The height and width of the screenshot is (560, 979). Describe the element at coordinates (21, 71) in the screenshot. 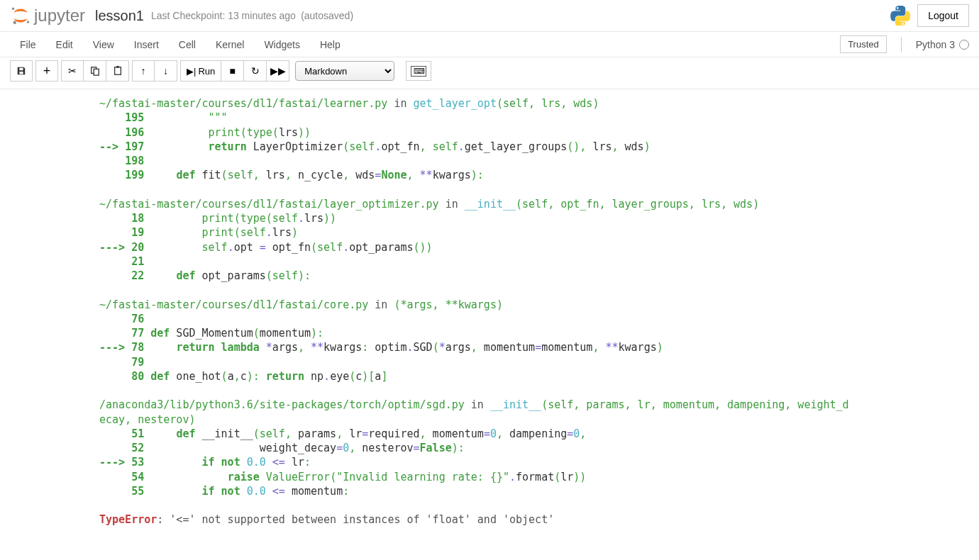

I see `save-icon` at that location.